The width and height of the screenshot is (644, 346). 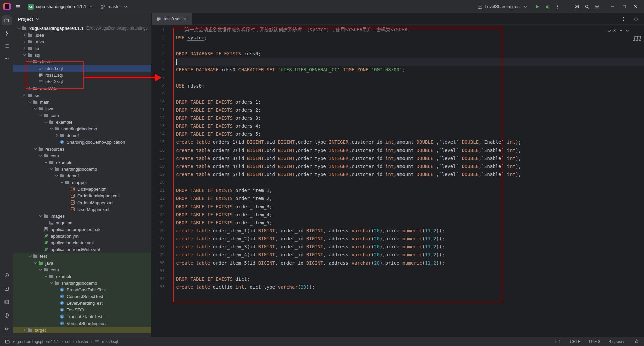 What do you see at coordinates (410, 110) in the screenshot?
I see `code-line: DROP TABLE IF EXISTS orders_2;` at bounding box center [410, 110].